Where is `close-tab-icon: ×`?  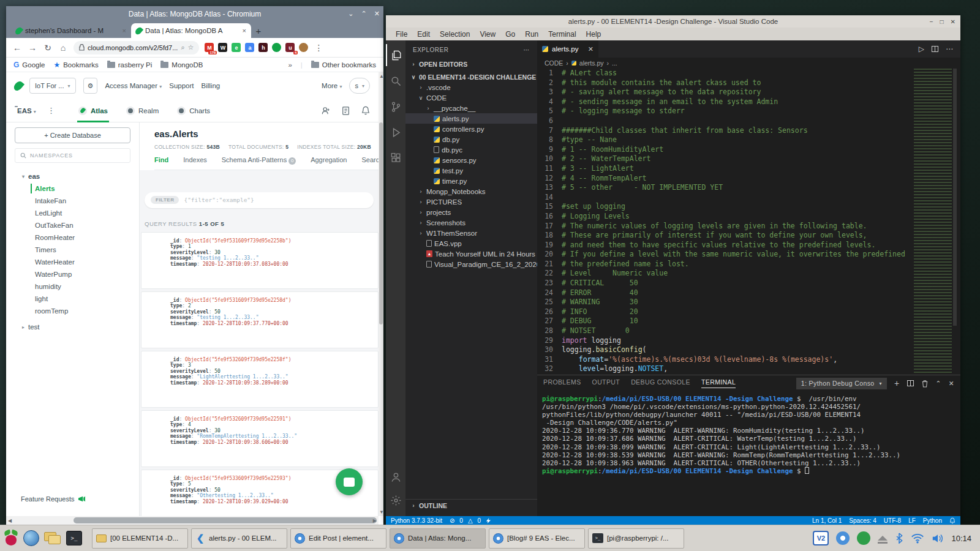
close-tab-icon: × is located at coordinates (124, 31).